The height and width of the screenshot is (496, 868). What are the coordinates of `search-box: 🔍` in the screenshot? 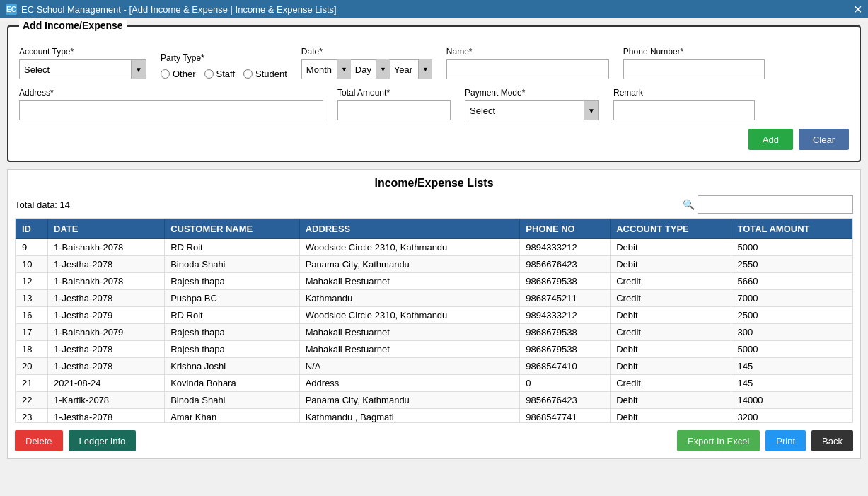 It's located at (768, 204).